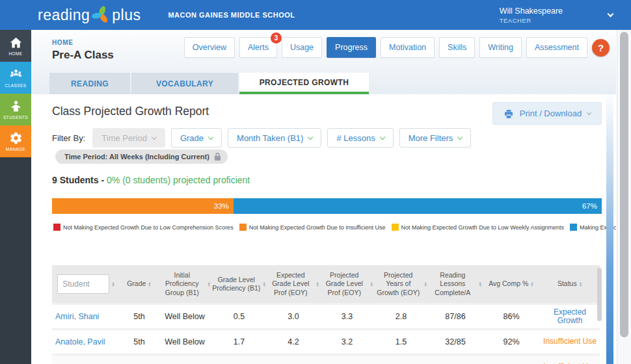 This screenshot has height=364, width=631. What do you see at coordinates (326, 342) in the screenshot?
I see `table-row: Anatole, Pavil 5th Well Below 1.7 4.2 3.…` at bounding box center [326, 342].